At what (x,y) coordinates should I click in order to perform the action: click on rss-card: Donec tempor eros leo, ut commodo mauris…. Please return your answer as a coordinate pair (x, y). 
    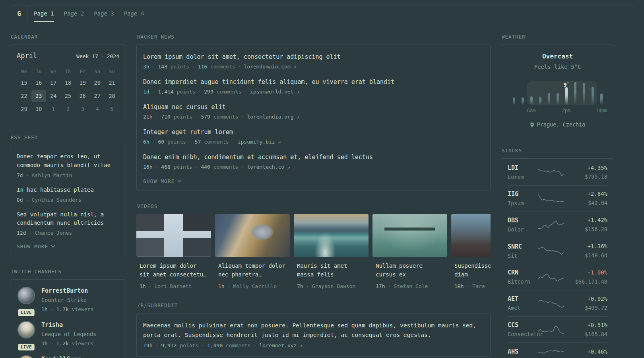
    Looking at the image, I should click on (68, 200).